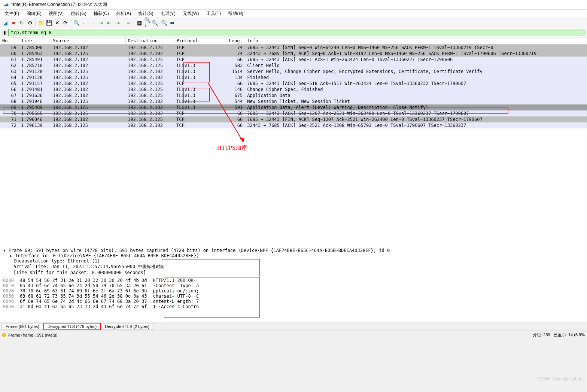 Image resolution: width=587 pixels, height=392 pixels. What do you see at coordinates (13, 23) in the screenshot?
I see `stop-capture-icon: ■` at bounding box center [13, 23].